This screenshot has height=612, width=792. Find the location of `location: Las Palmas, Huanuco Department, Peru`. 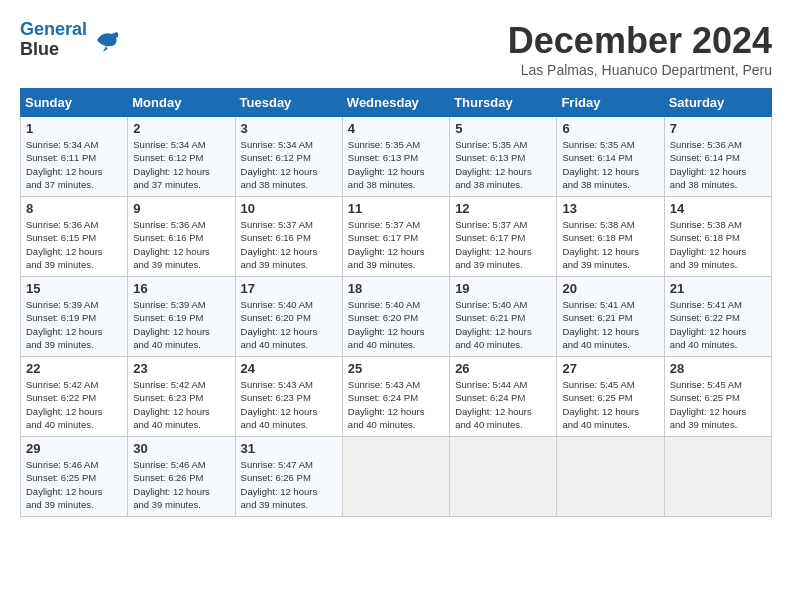

location: Las Palmas, Huanuco Department, Peru is located at coordinates (640, 70).